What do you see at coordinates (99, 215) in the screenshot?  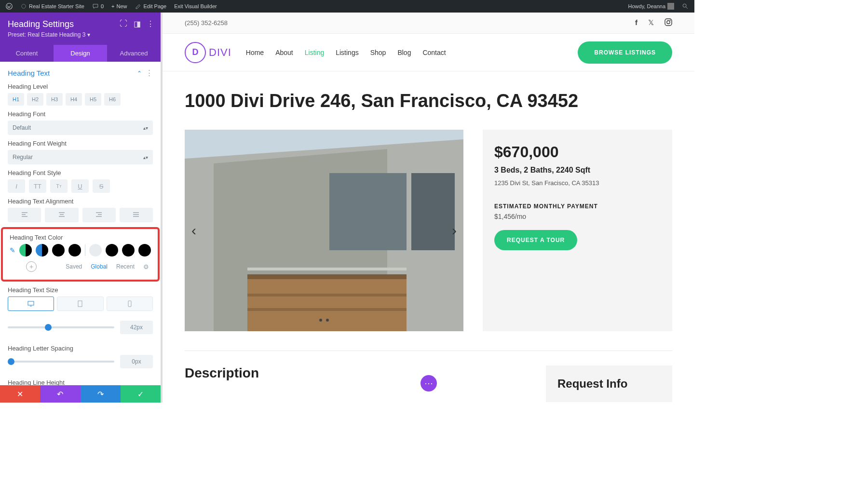 I see `align-right` at bounding box center [99, 215].